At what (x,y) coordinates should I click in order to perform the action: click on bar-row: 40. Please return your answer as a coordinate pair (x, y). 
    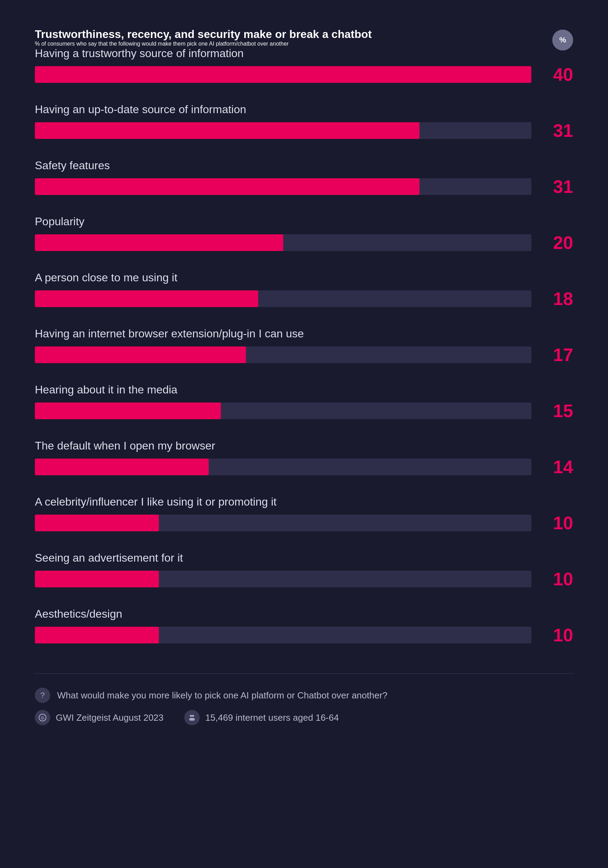
    Looking at the image, I should click on (304, 74).